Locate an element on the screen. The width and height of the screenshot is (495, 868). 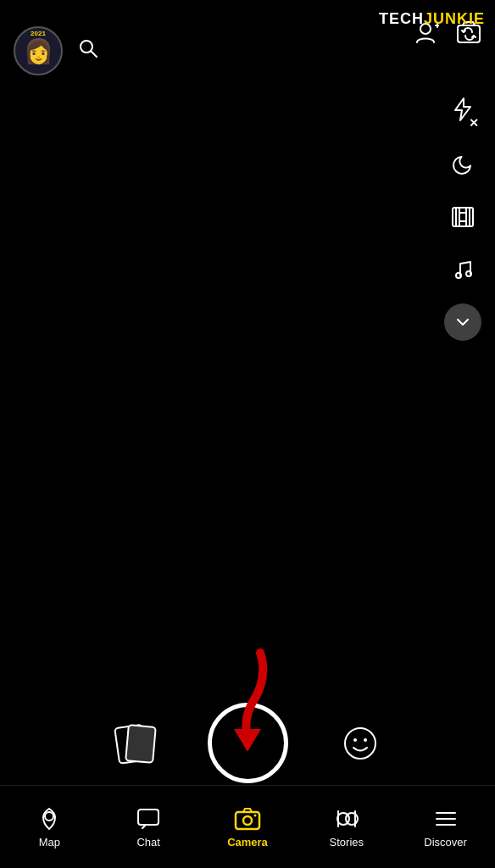
search-button is located at coordinates (88, 51).